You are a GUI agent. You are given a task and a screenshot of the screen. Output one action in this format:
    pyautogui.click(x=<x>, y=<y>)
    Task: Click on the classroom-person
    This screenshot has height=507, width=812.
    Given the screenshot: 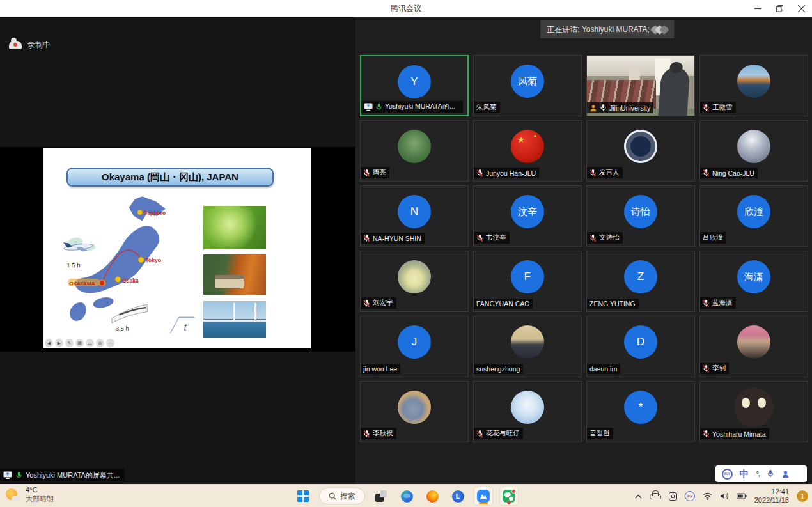 What is the action you would take?
    pyautogui.click(x=675, y=92)
    